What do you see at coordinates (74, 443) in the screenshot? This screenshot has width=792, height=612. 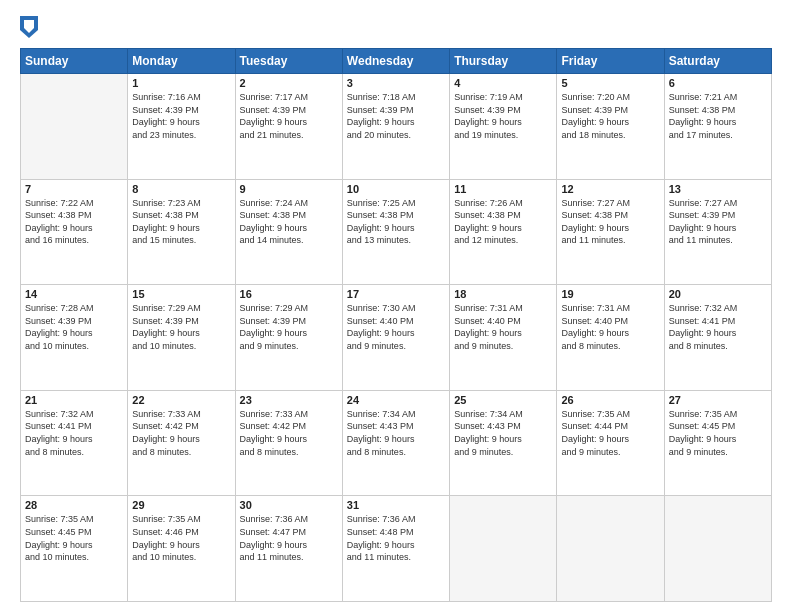 I see `calendar-cell: 21Sunrise: 7:32 AM Sunset: 4:41 PM Dayli…` at bounding box center [74, 443].